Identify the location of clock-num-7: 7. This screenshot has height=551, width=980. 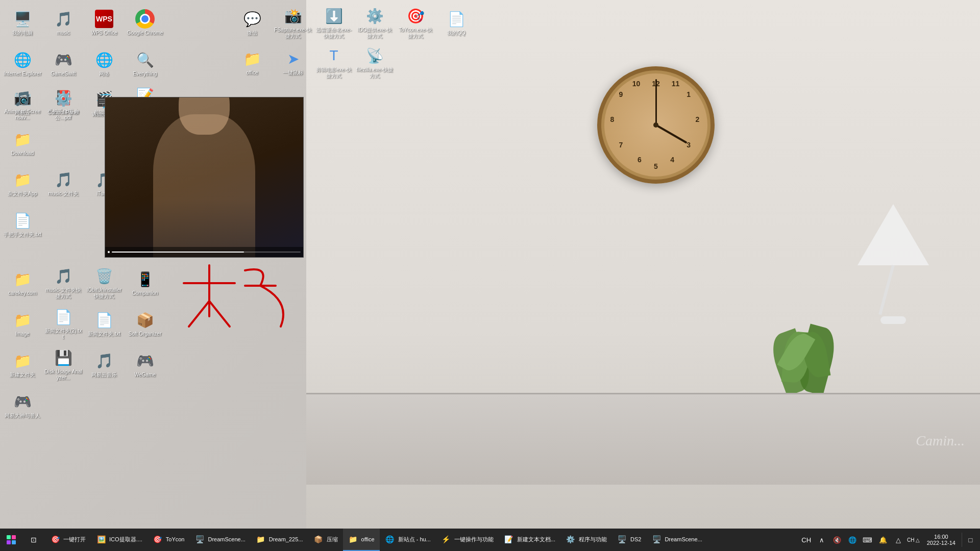
(621, 145).